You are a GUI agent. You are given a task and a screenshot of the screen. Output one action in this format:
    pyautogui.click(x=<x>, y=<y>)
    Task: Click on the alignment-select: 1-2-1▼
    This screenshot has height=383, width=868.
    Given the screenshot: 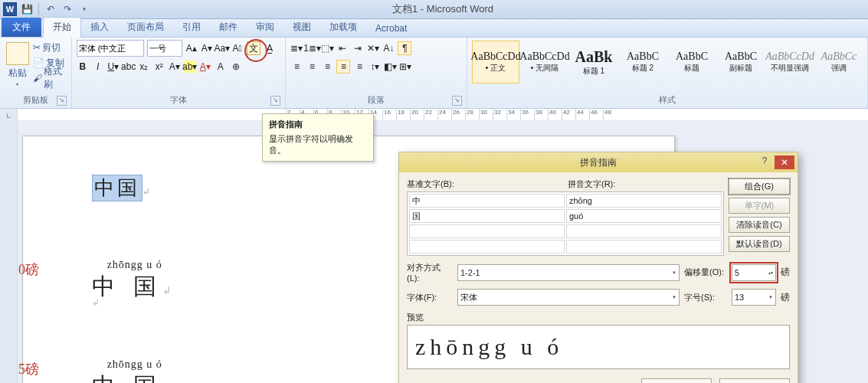 What is the action you would take?
    pyautogui.click(x=568, y=273)
    